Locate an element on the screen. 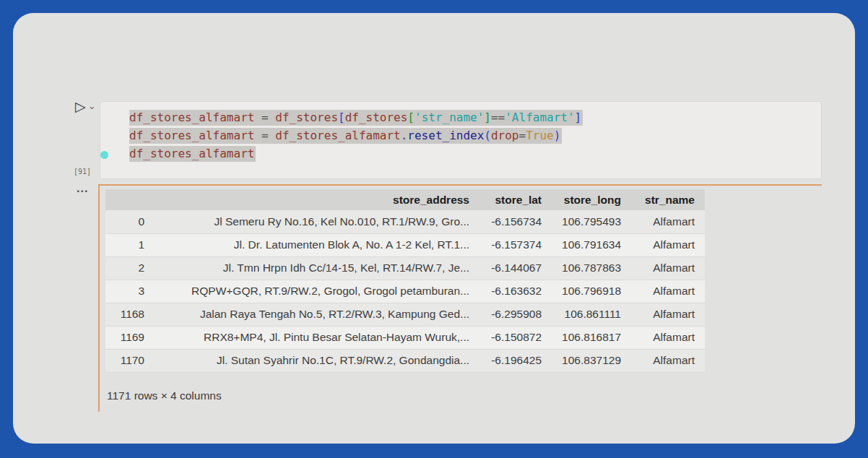 Image resolution: width=868 pixels, height=458 pixels. code-line: df_stores_alfamart = df_stores[df_stores… is located at coordinates (356, 117).